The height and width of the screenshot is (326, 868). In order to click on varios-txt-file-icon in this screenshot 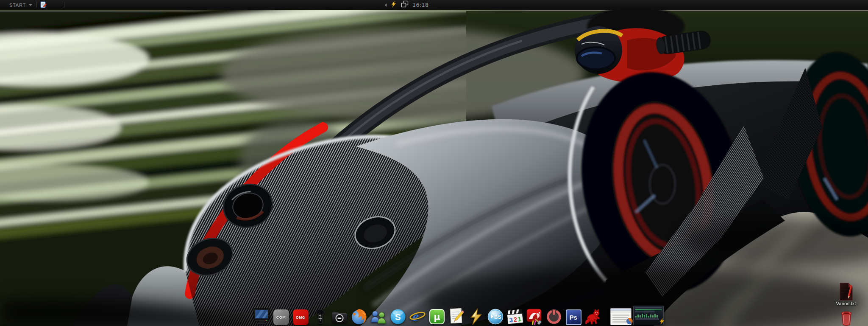, I will do `click(846, 292)`.